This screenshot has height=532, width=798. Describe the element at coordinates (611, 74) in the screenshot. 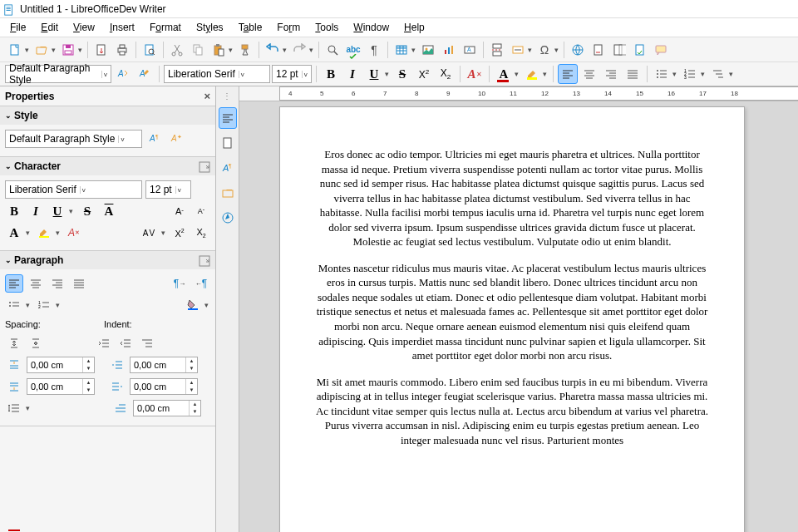

I see `align-right-button` at that location.